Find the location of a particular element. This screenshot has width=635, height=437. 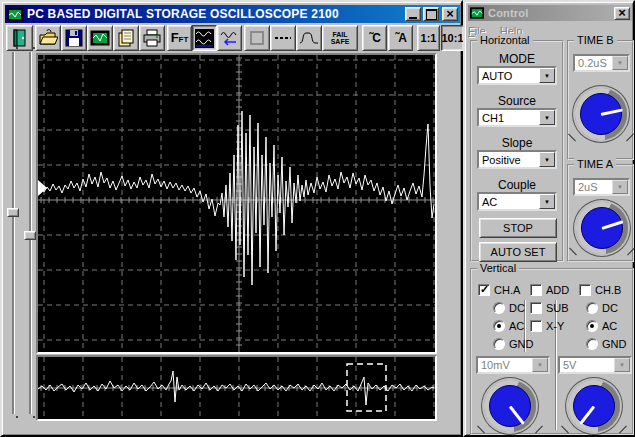

ch-b-gnd-label: GND is located at coordinates (614, 344).